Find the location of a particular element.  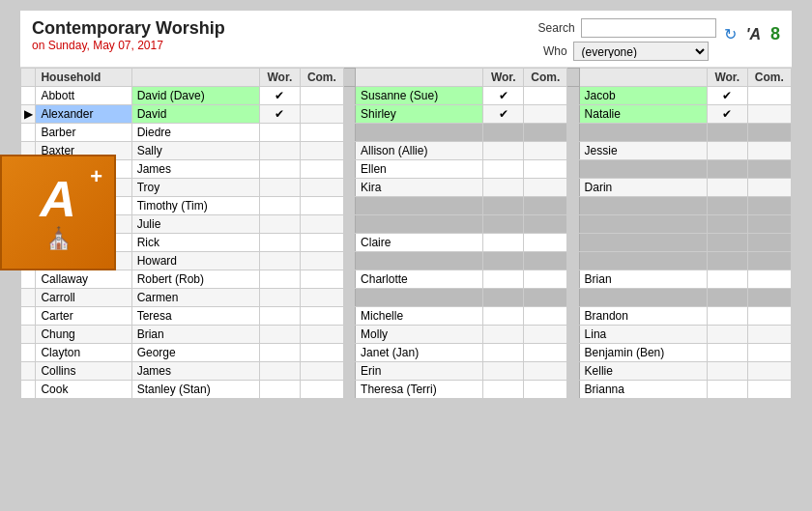

household-cell: Callaway is located at coordinates (83, 280).